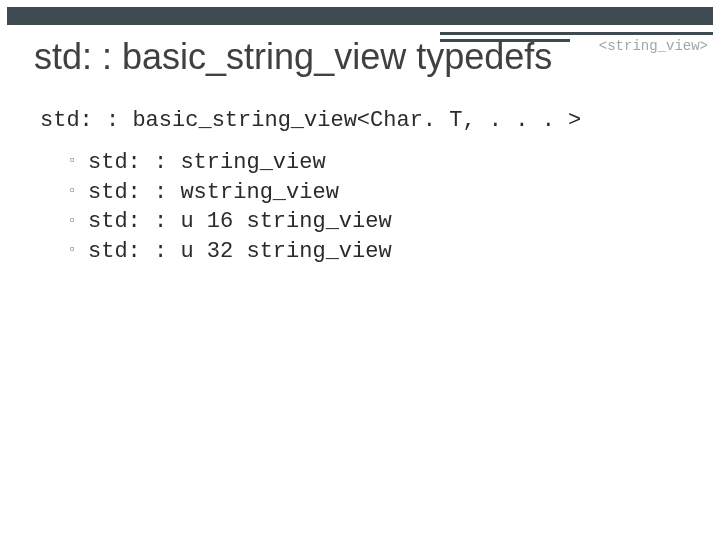 This screenshot has height=540, width=720. Describe the element at coordinates (360, 16) in the screenshot. I see `top-decorative-band` at that location.